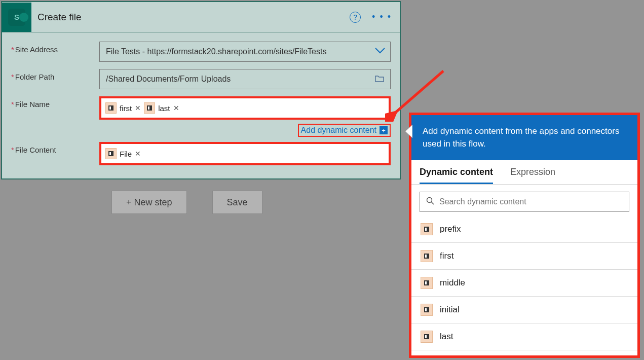 This screenshot has width=644, height=360. I want to click on dynamic-search-input, so click(531, 202).